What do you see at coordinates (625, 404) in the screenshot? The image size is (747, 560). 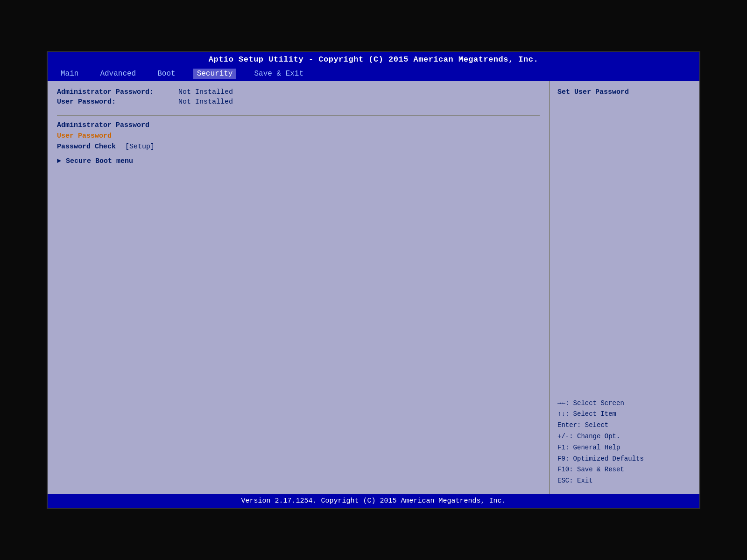 I see `keybind-select-screen: →←: Select Screen` at bounding box center [625, 404].